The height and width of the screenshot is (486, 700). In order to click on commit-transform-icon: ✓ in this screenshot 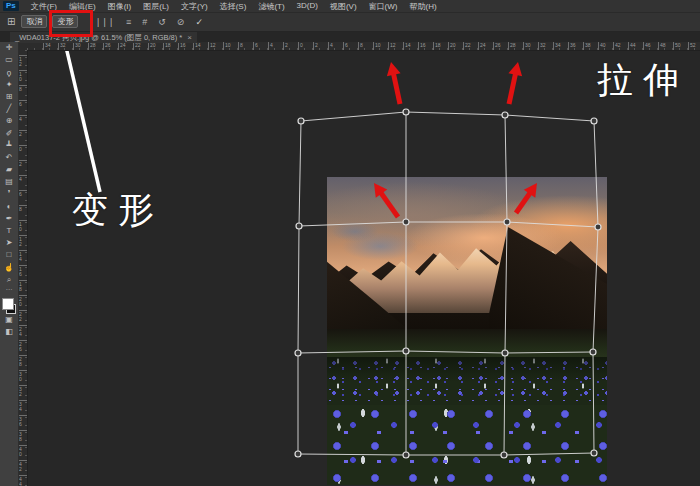, I will do `click(198, 22)`.